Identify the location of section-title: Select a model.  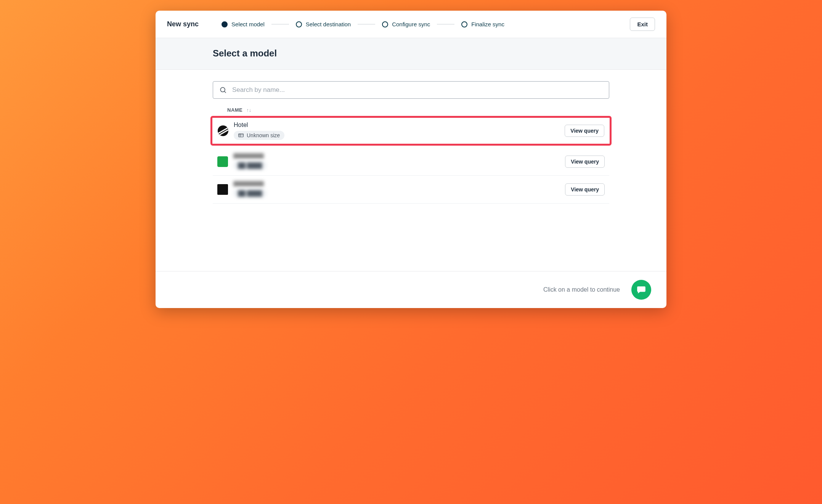
(411, 53).